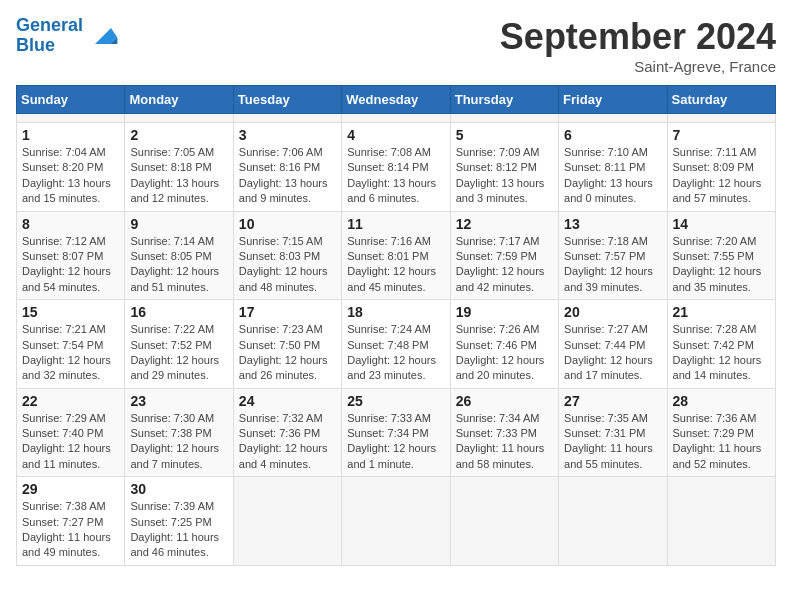 This screenshot has height=612, width=792. I want to click on day-number: 16, so click(178, 312).